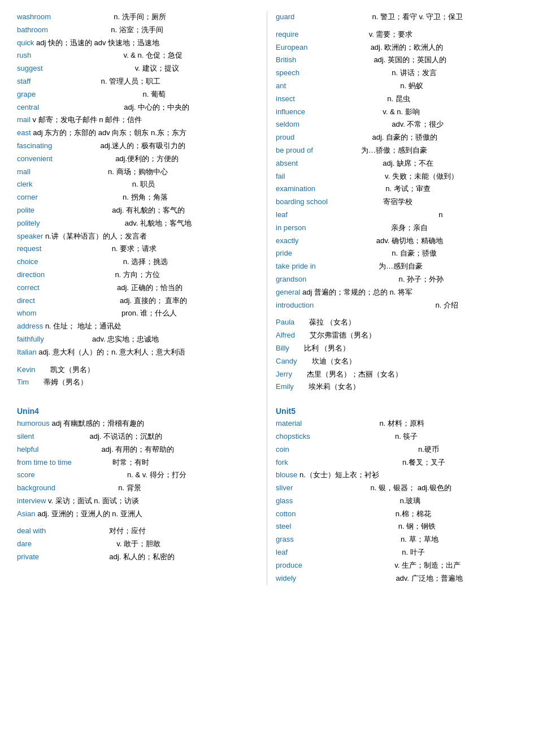 The height and width of the screenshot is (756, 534). I want to click on word-whom: whom, so click(27, 313).